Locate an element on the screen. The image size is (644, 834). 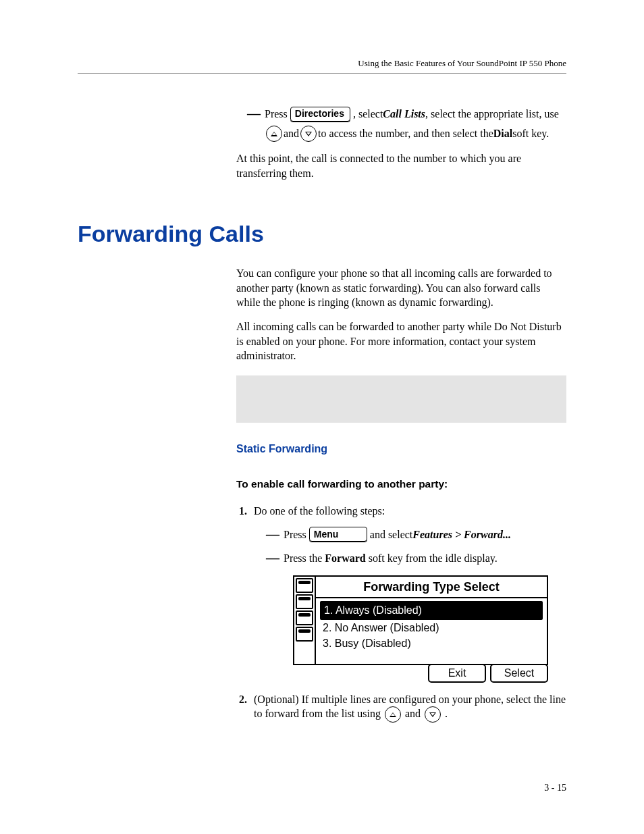
text-seg: soft key. is located at coordinates (531, 134).